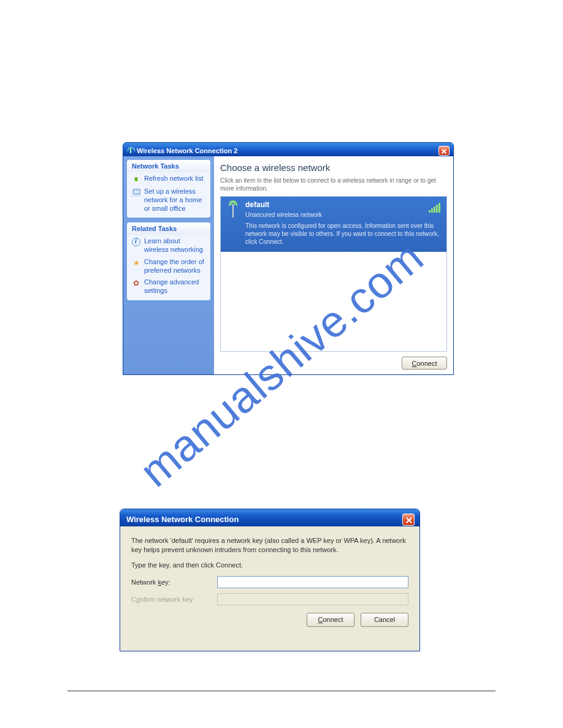  Describe the element at coordinates (434, 208) in the screenshot. I see `signal-bars-icon` at that location.